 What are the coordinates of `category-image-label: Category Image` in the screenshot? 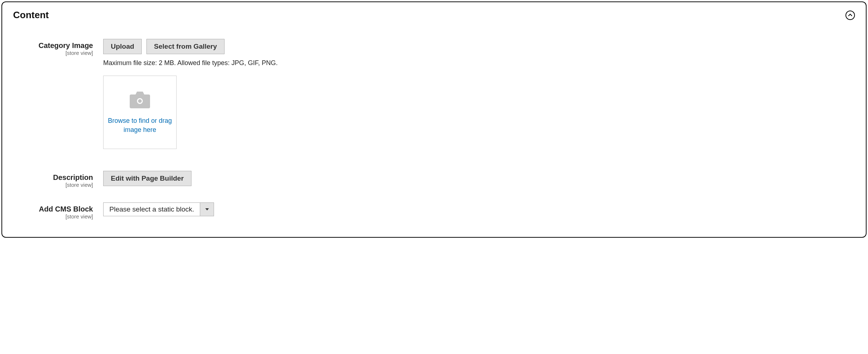 It's located at (53, 45).